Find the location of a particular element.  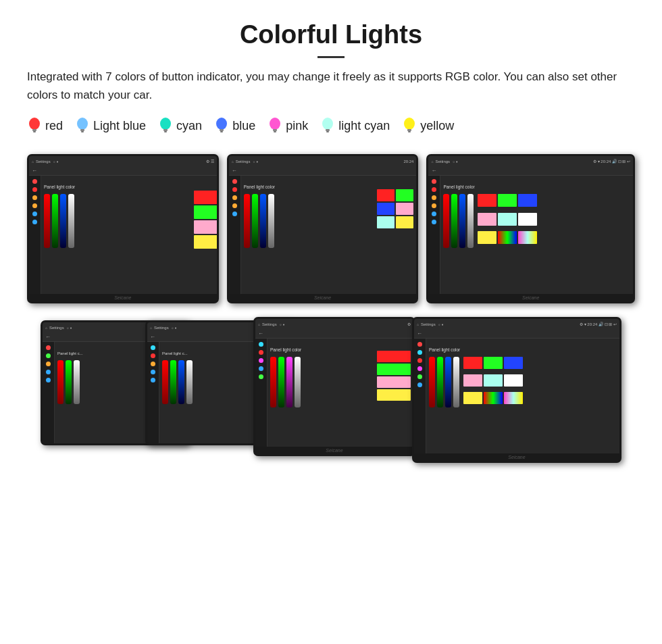

screenb1-d5 is located at coordinates (49, 380).